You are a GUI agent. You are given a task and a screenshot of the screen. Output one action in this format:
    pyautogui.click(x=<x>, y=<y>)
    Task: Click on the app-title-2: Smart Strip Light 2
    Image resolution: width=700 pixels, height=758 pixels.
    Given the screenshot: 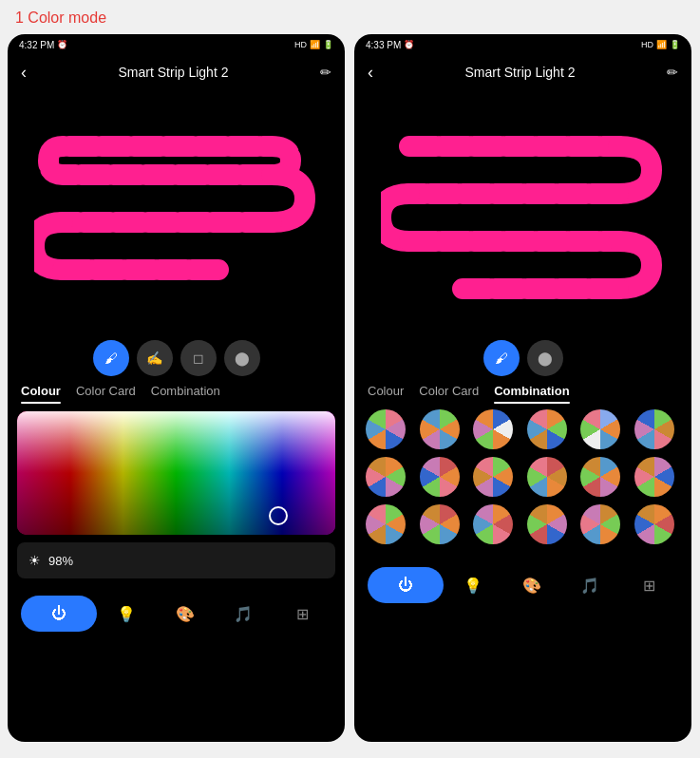 What is the action you would take?
    pyautogui.click(x=520, y=72)
    